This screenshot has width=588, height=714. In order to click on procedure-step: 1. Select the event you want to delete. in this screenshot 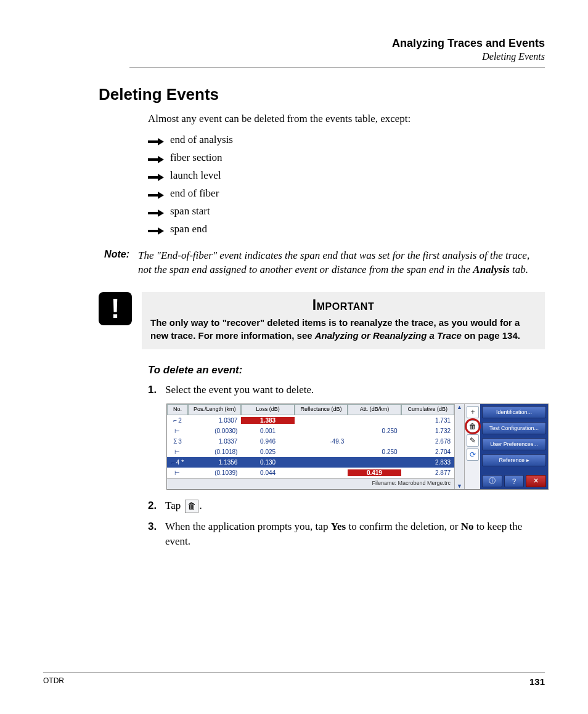, I will do `click(346, 390)`.